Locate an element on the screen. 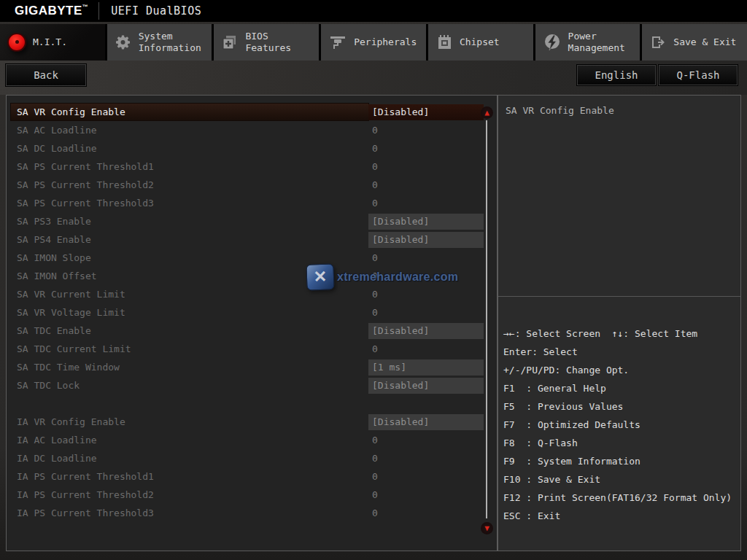  settings-row: IA PS Current Threshold20 is located at coordinates (252, 494).